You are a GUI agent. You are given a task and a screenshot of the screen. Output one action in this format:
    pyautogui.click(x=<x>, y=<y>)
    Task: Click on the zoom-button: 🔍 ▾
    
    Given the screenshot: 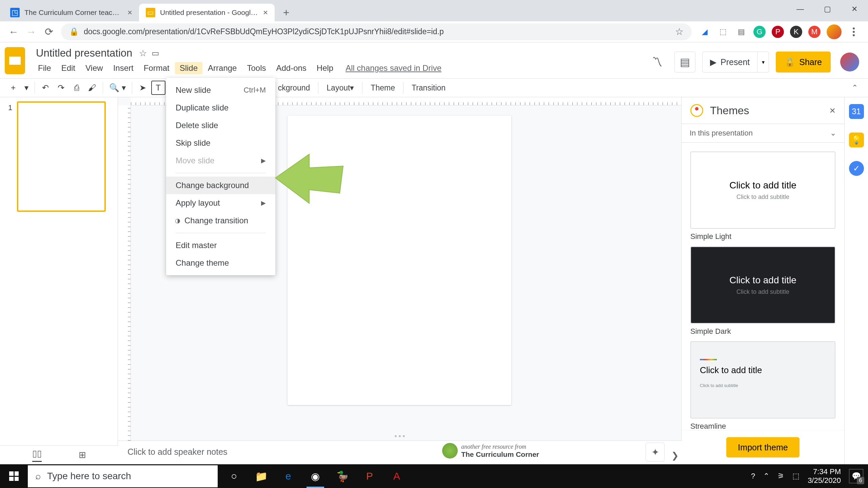 What is the action you would take?
    pyautogui.click(x=117, y=88)
    